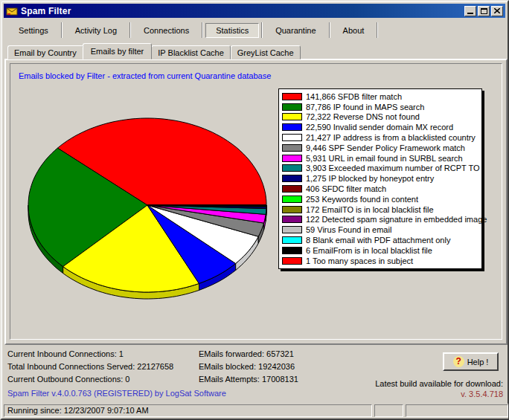 Image resolution: width=509 pixels, height=420 pixels. What do you see at coordinates (482, 394) in the screenshot?
I see `latest-build-version: v. 3.5.4.718` at bounding box center [482, 394].